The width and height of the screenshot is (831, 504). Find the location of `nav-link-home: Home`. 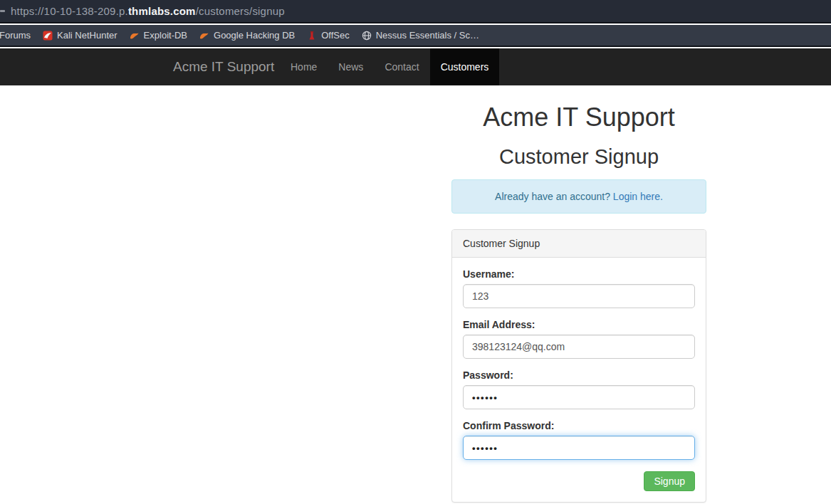

nav-link-home: Home is located at coordinates (303, 67).